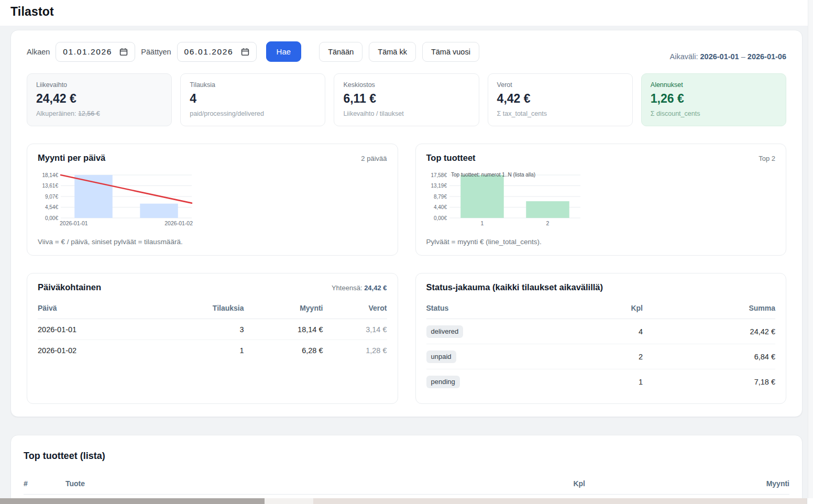 The width and height of the screenshot is (813, 504). Describe the element at coordinates (503, 309) in the screenshot. I see `status-header-status: Status` at that location.